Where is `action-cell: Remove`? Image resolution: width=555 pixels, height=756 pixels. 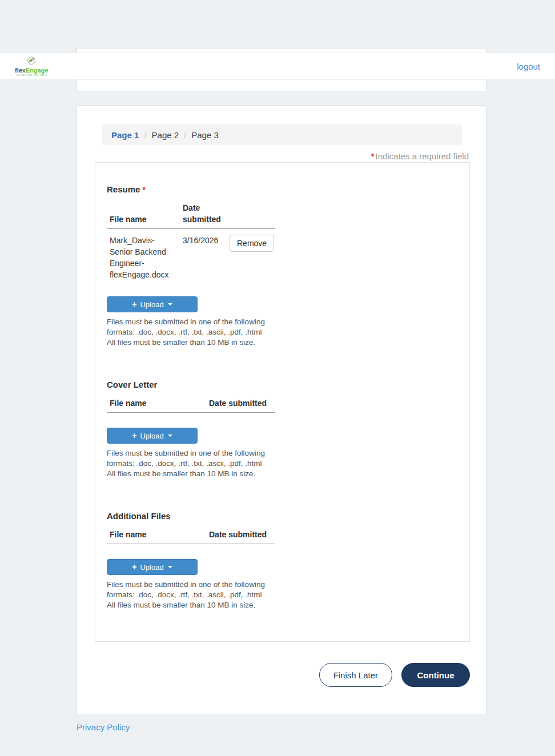 action-cell: Remove is located at coordinates (251, 256).